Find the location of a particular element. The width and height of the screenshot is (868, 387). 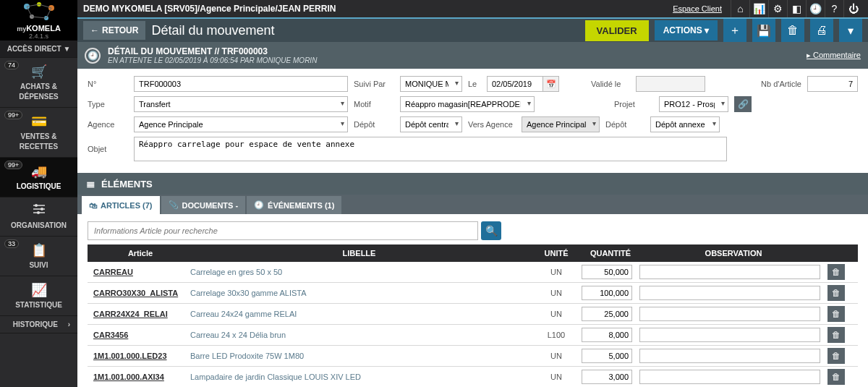

tab-articles: 🛍ARTICLES (7) is located at coordinates (121, 205).